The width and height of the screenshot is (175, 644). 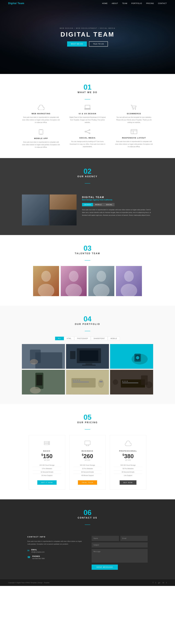 What do you see at coordinates (137, 4) in the screenshot?
I see `nav-portfolio: PORTFOLIO` at bounding box center [137, 4].